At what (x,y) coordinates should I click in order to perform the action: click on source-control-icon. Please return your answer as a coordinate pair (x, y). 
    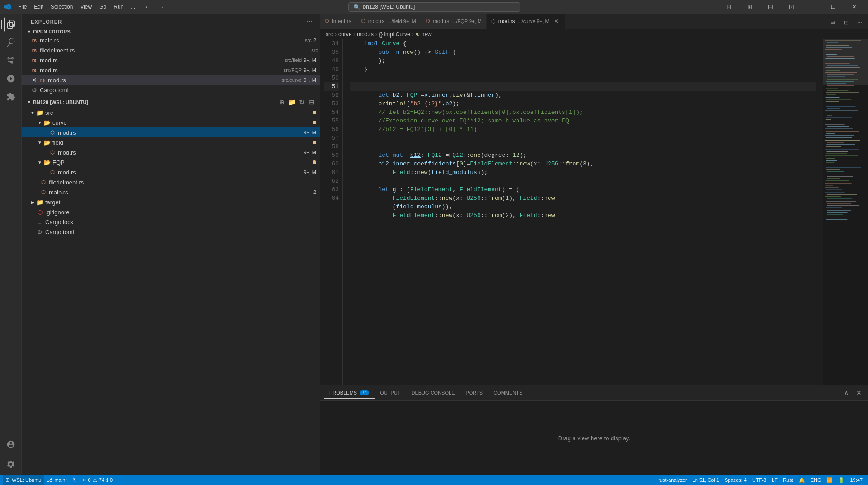
    Looking at the image, I should click on (11, 61).